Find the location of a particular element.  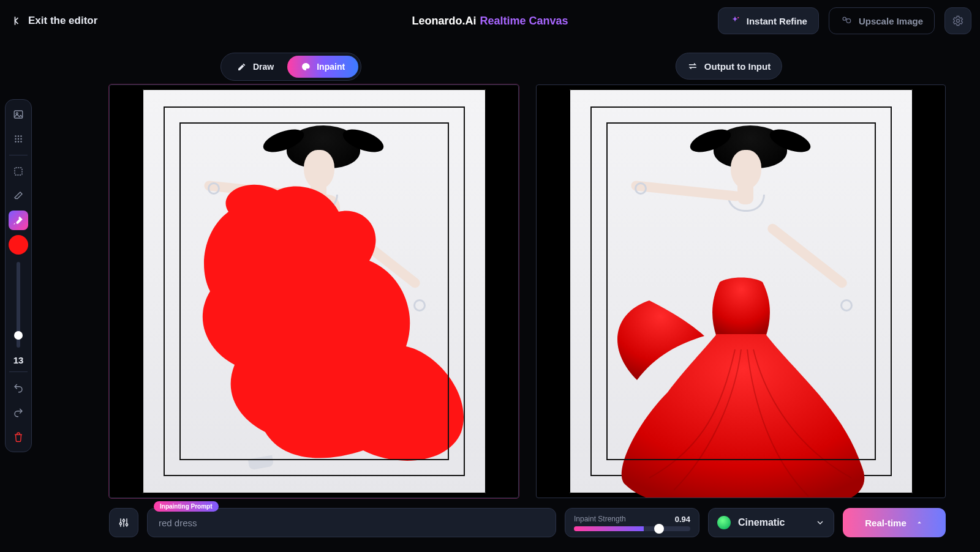

eraser-icon is located at coordinates (18, 196).